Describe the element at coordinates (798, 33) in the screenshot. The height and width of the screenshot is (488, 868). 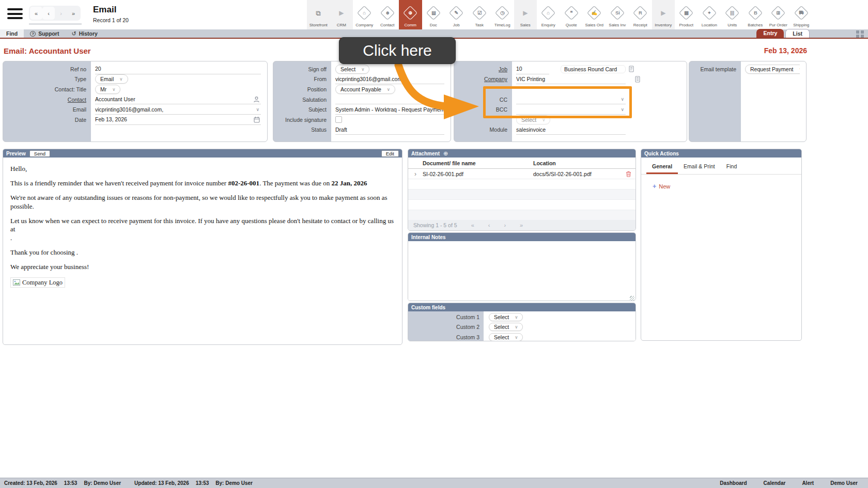
I see `tab-list: List` at that location.